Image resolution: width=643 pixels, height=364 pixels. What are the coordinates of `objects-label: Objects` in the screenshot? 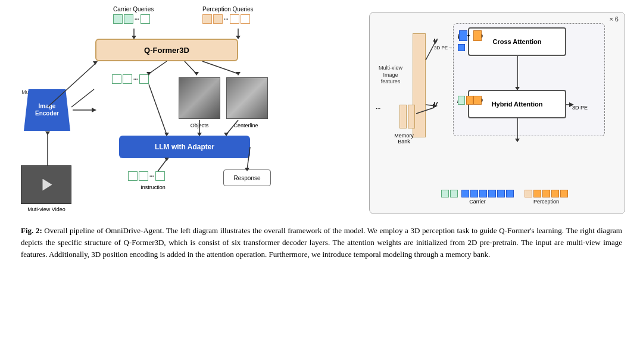 It's located at (199, 125).